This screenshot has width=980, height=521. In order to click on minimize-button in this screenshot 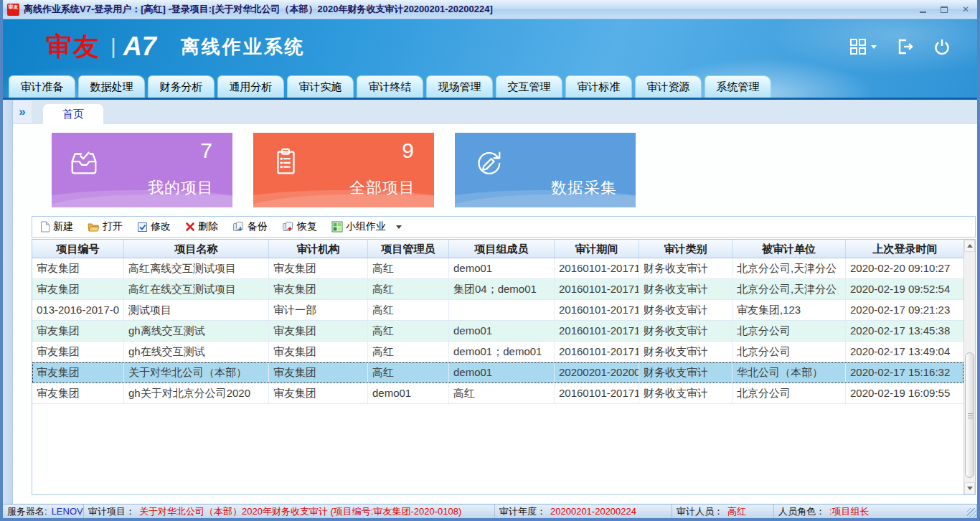, I will do `click(923, 9)`.